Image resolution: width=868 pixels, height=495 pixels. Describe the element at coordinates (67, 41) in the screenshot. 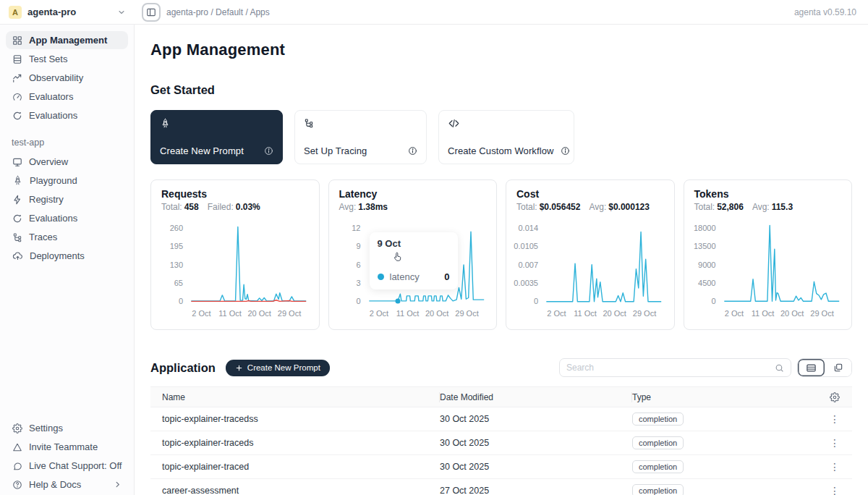

I see `sidebar-item-app-management: App Management` at that location.